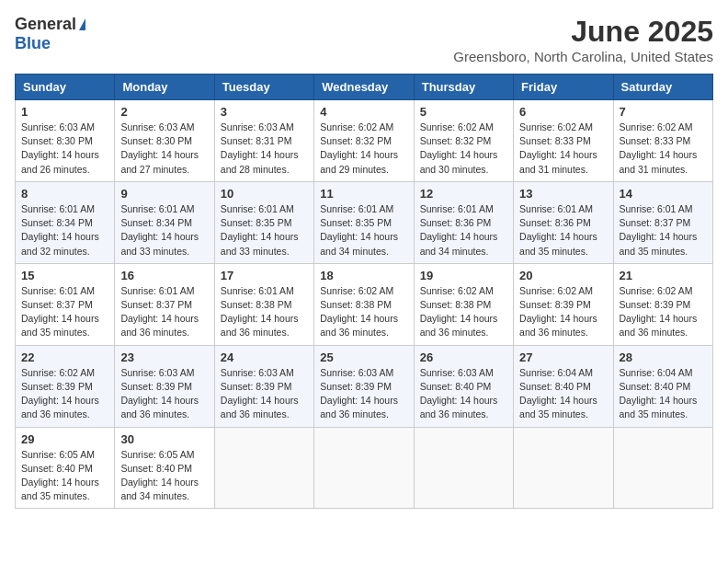  What do you see at coordinates (664, 357) in the screenshot?
I see `day-number: 28` at bounding box center [664, 357].